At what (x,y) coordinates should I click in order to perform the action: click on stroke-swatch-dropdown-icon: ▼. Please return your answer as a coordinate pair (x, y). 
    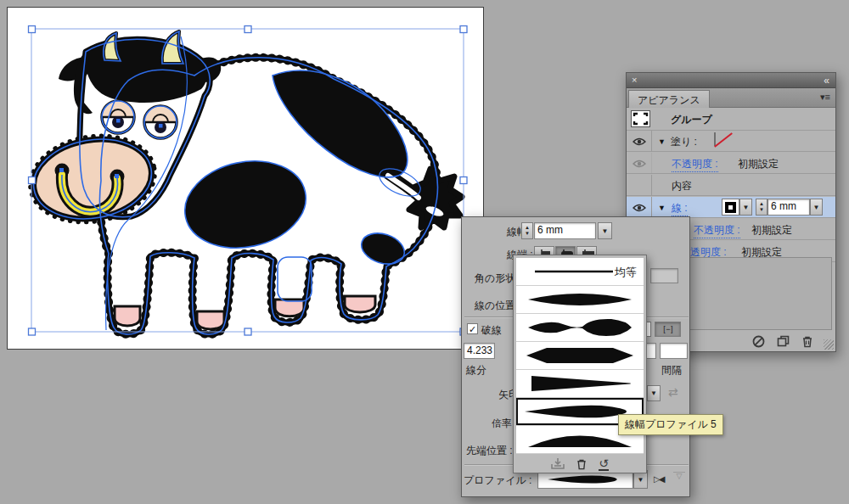
    Looking at the image, I should click on (745, 207).